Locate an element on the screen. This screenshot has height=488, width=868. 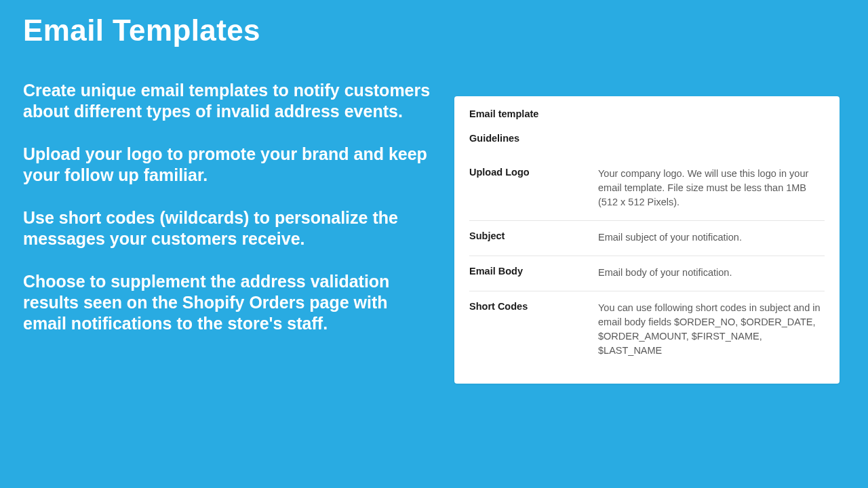
guideline-label: Subject is located at coordinates (534, 237).